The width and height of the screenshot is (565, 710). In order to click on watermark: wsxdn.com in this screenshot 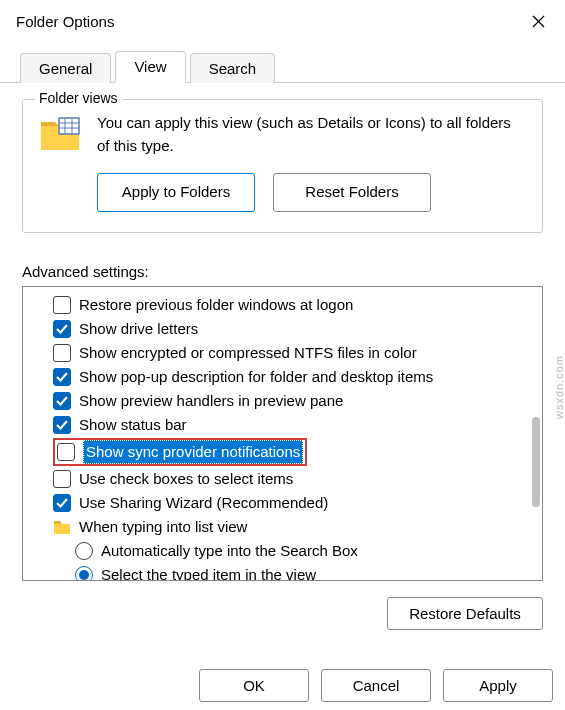, I will do `click(559, 387)`.